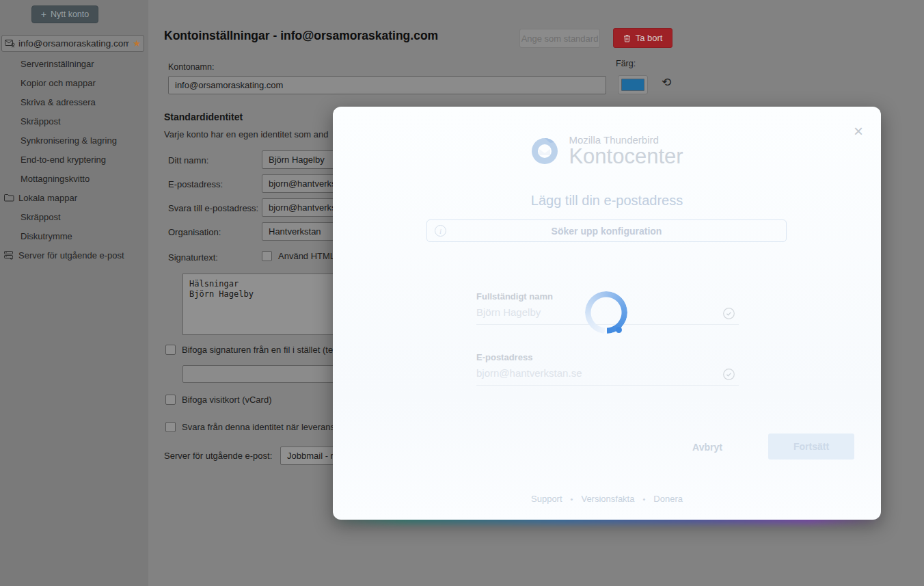  What do you see at coordinates (10, 44) in the screenshot?
I see `mail-account-icon` at bounding box center [10, 44].